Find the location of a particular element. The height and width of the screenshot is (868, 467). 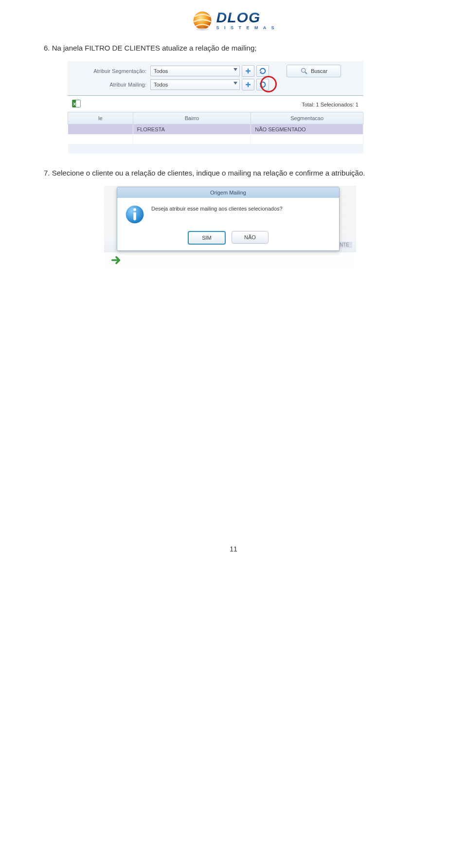

no-label: NÃO is located at coordinates (250, 237).